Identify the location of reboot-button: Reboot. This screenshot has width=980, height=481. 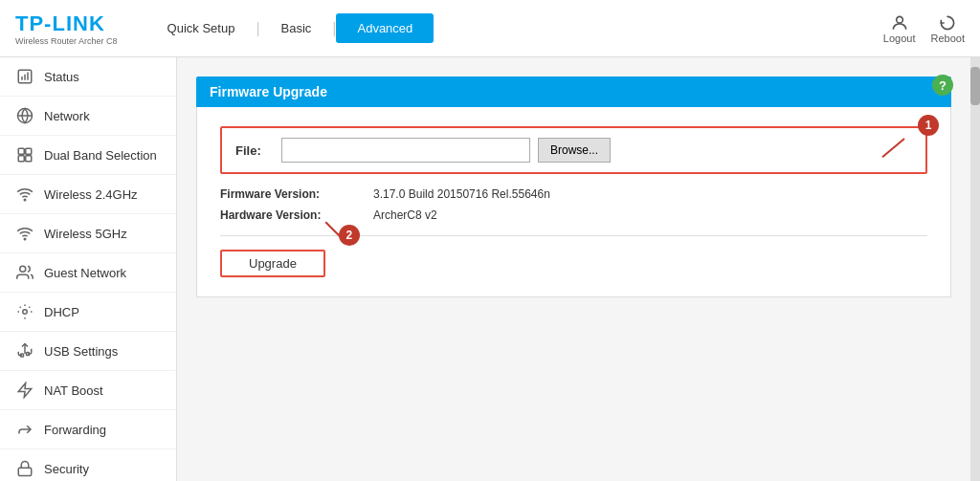
(947, 29).